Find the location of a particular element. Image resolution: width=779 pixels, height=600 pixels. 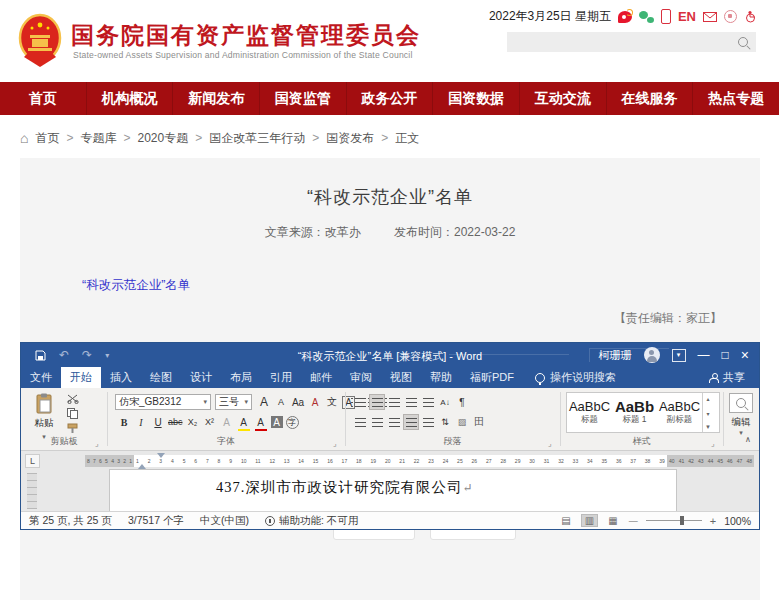

font-size-select: 三号 ▾ is located at coordinates (234, 402).